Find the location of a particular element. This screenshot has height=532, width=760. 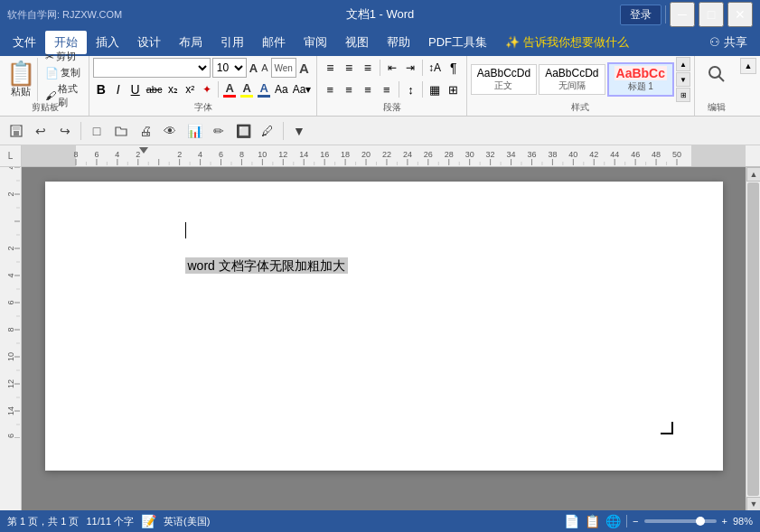

bullets-button: ≡ is located at coordinates (330, 68).